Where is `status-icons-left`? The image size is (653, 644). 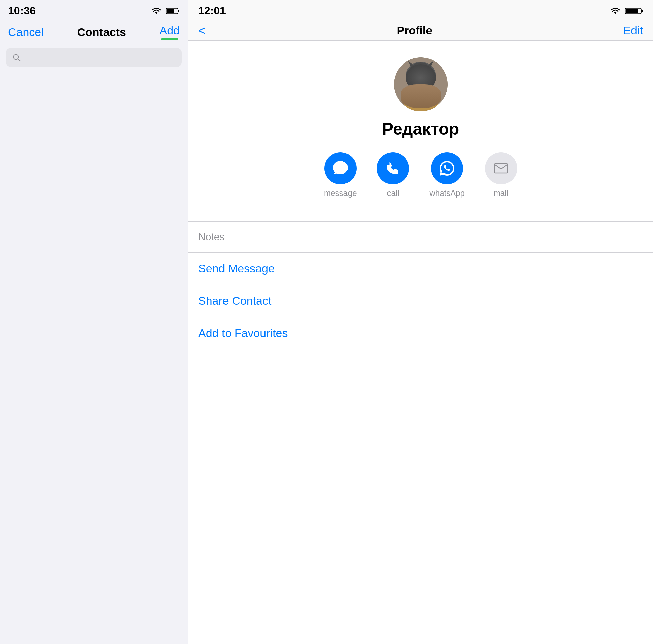
status-icons-left is located at coordinates (165, 11).